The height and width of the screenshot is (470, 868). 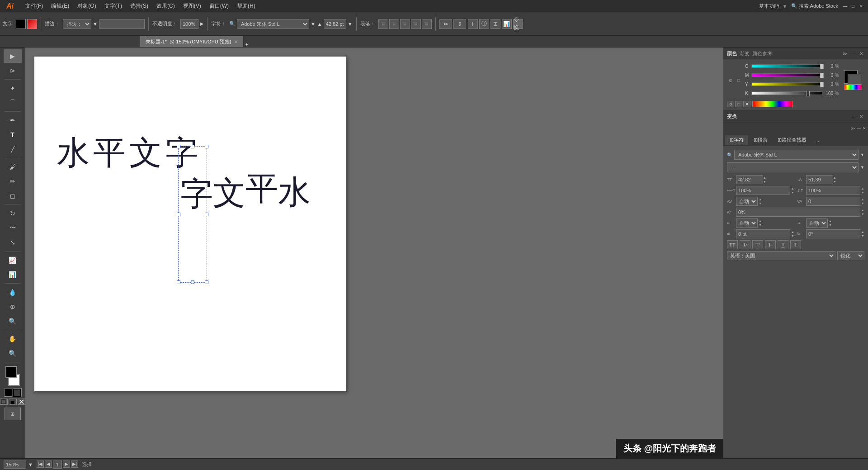 I want to click on t-subscript-btn: T₁, so click(x=770, y=245).